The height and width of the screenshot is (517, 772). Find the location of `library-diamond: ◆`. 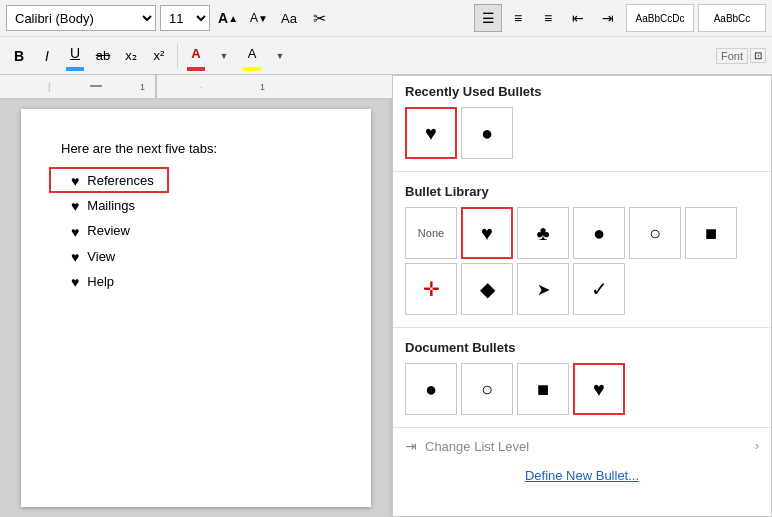

library-diamond: ◆ is located at coordinates (487, 289).